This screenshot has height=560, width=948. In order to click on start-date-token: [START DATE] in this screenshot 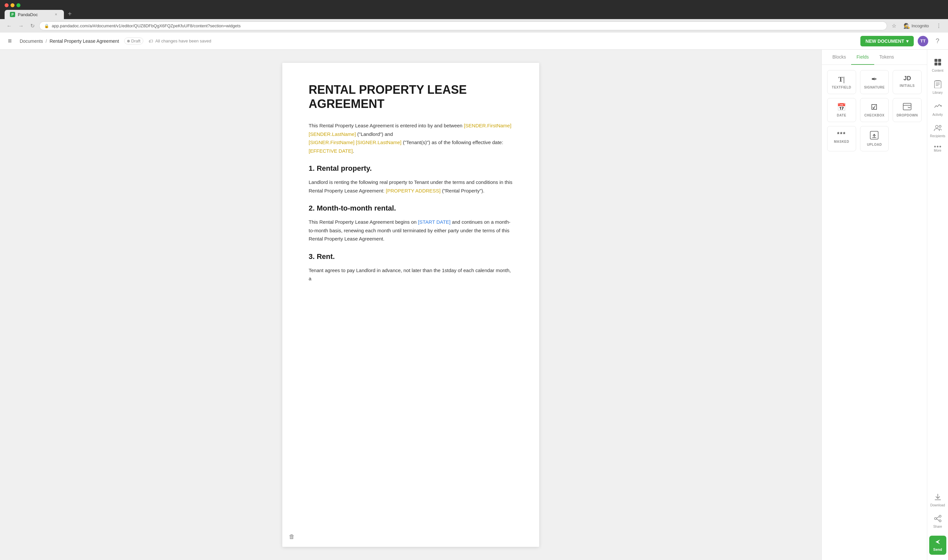, I will do `click(434, 222)`.